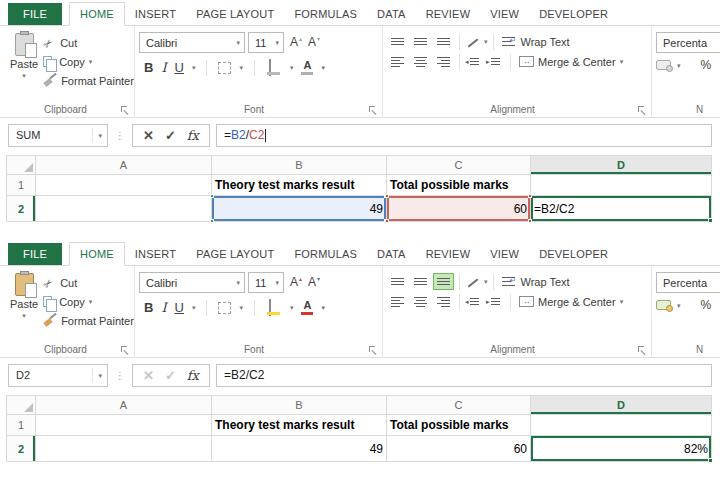 The width and height of the screenshot is (720, 480). I want to click on cell-d2-active: 82%, so click(622, 449).